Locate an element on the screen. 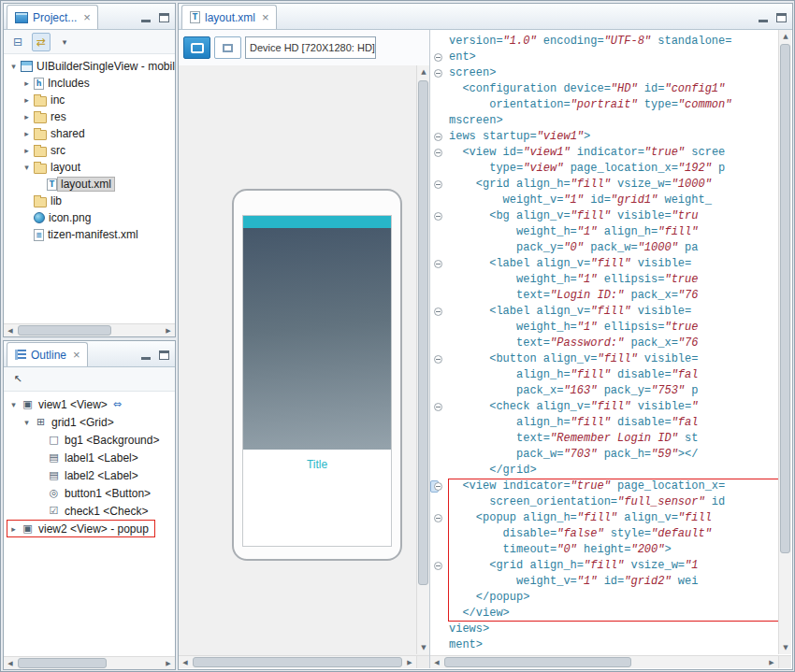 This screenshot has height=672, width=795. code-line: text="Password:" pack_x="76 is located at coordinates (614, 344).